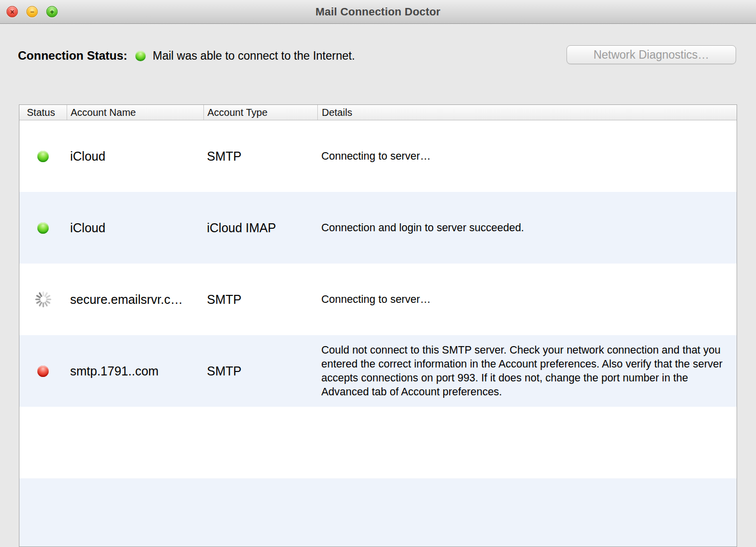 The height and width of the screenshot is (547, 756). Describe the element at coordinates (378, 228) in the screenshot. I see `table-row: iCloudiCloud IMAPConnection and login to…` at that location.